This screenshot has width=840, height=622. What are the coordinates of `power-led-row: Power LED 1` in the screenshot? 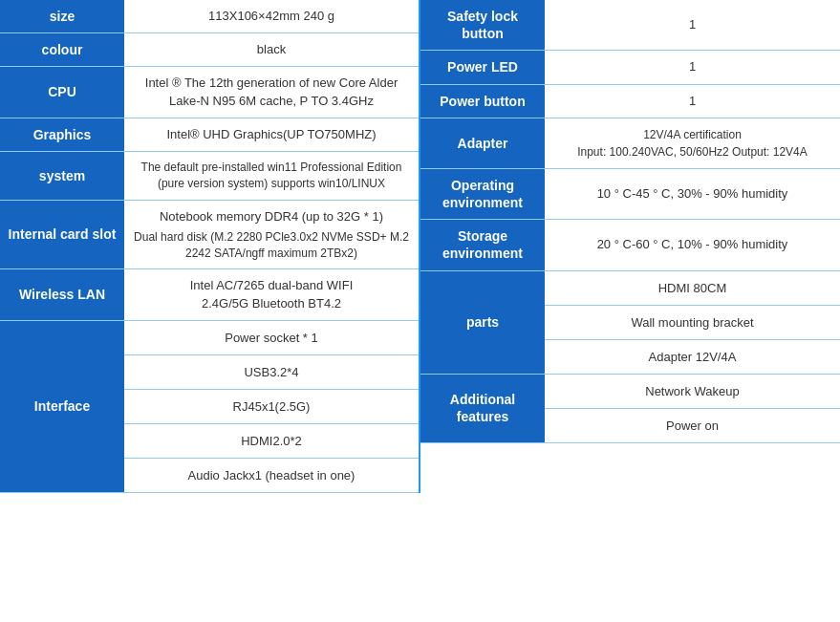 It's located at (631, 67).